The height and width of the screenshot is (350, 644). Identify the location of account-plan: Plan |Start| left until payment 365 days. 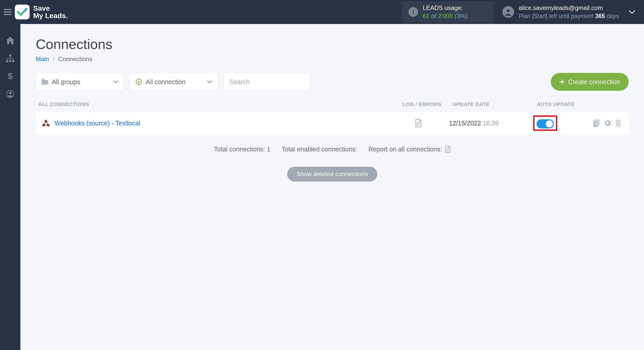
(569, 16).